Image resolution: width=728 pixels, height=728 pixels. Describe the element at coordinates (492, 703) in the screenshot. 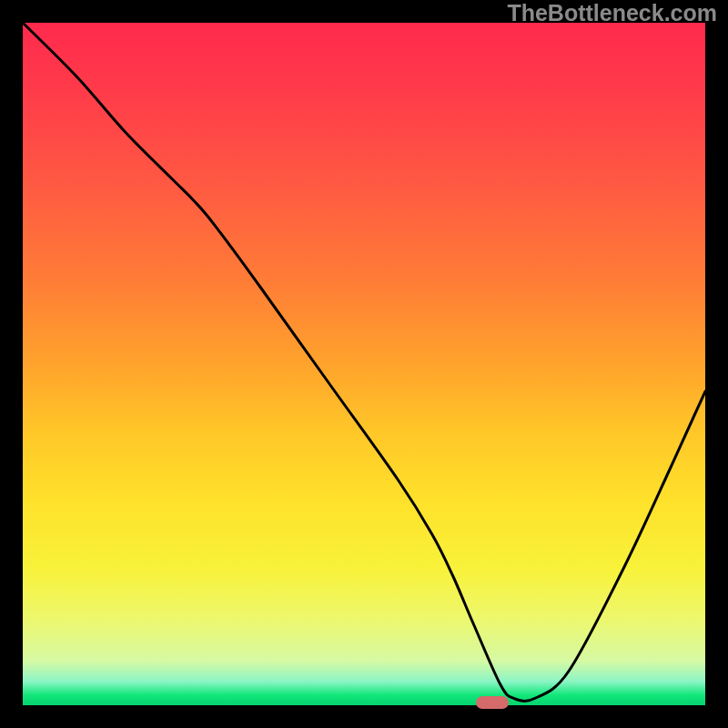

I see `optimum-marker` at that location.